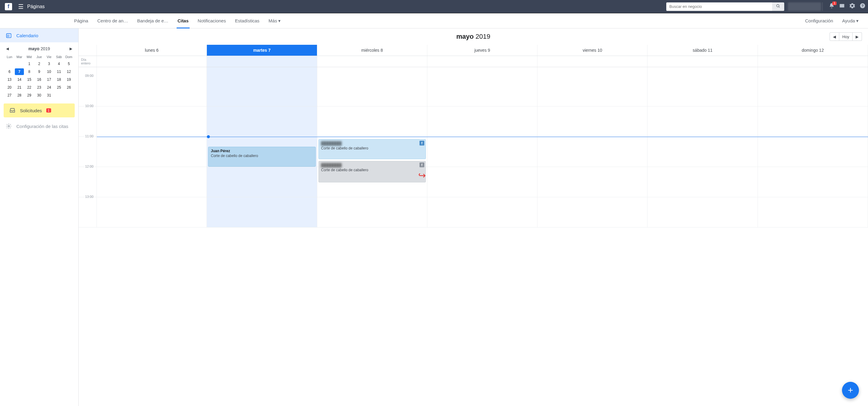 Image resolution: width=868 pixels, height=406 pixels. Describe the element at coordinates (592, 50) in the screenshot. I see `cal-day-header: viernes 10` at that location.